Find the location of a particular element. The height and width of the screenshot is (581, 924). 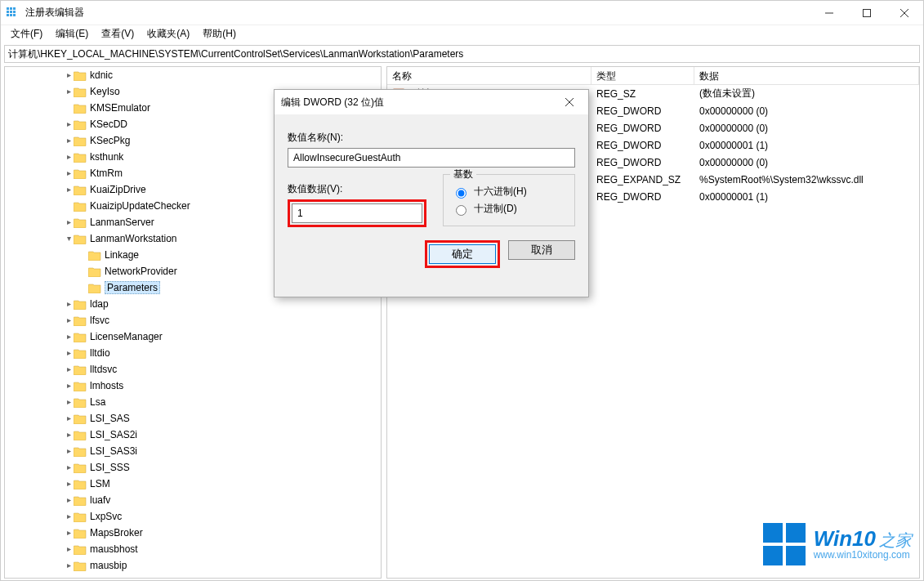

tree-label: mausbip is located at coordinates (108, 565).